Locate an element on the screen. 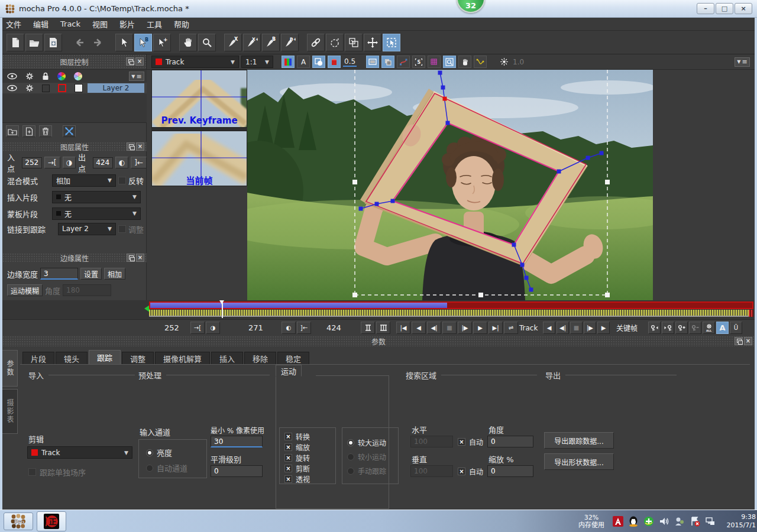  layer-name: Layer 2 is located at coordinates (116, 88).